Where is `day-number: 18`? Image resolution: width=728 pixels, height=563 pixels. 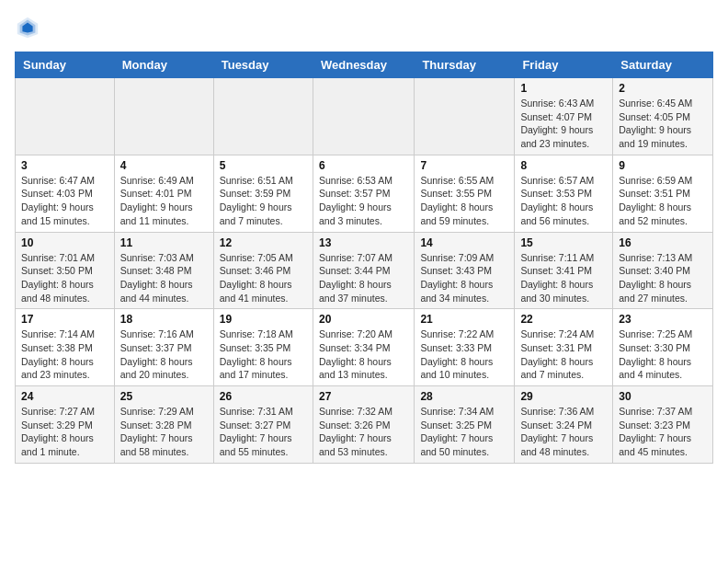 day-number: 18 is located at coordinates (164, 319).